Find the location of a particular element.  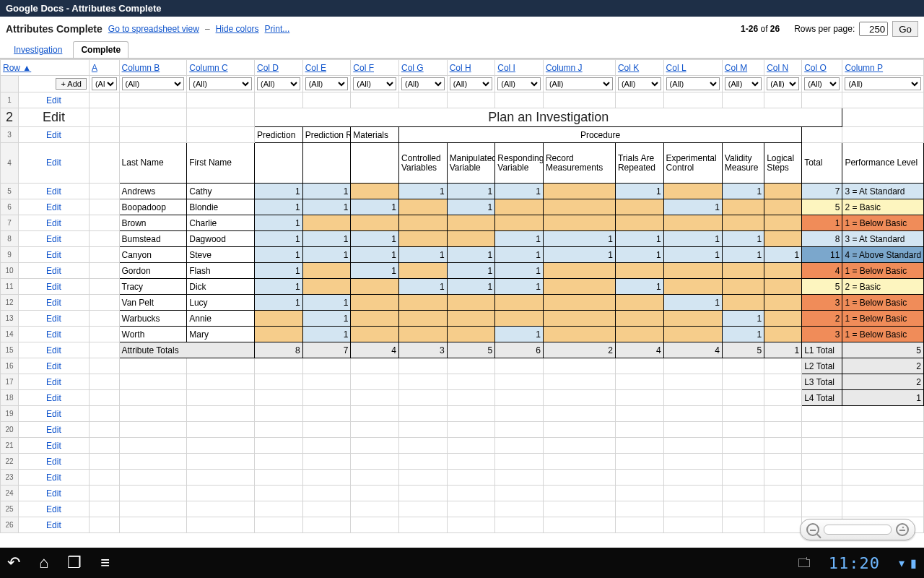

add-button: + Add is located at coordinates (71, 84).